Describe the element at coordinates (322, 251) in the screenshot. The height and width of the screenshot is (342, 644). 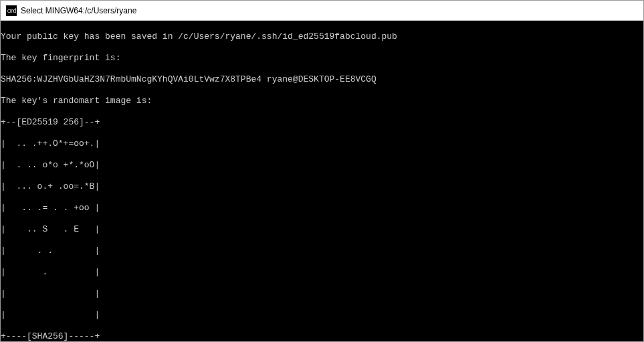
I see `randomart-line: | . . |` at that location.